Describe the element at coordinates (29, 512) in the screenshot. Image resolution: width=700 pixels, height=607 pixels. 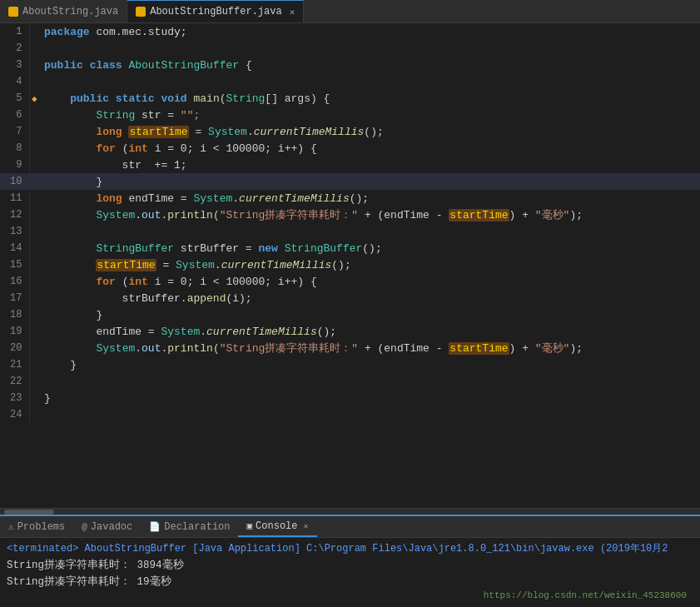
I see `scroll-thumb` at that location.